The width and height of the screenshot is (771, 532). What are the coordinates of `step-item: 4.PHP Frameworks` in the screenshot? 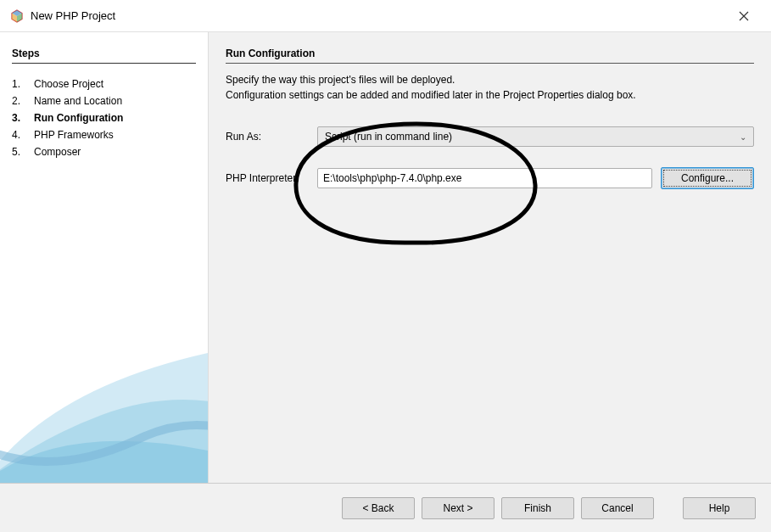 It's located at (103, 135).